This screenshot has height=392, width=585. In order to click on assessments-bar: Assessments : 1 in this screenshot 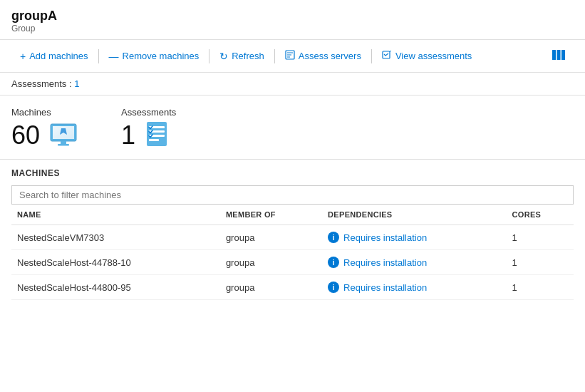, I will do `click(292, 84)`.